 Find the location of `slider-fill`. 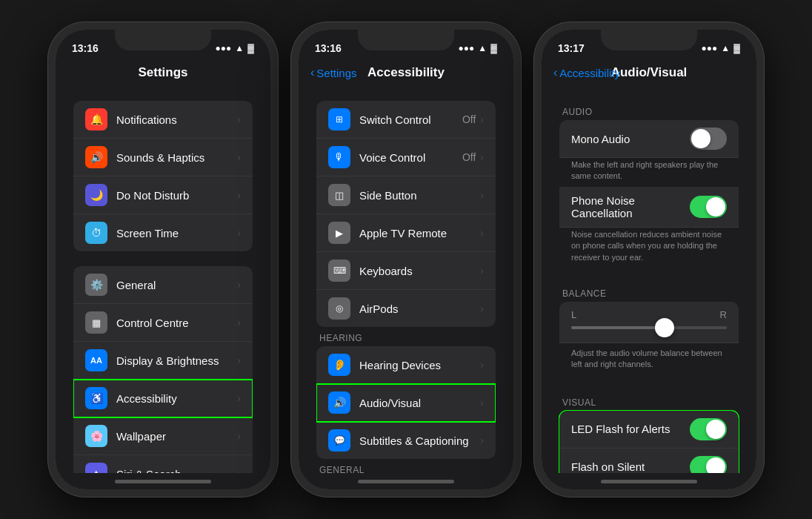

slider-fill is located at coordinates (618, 328).